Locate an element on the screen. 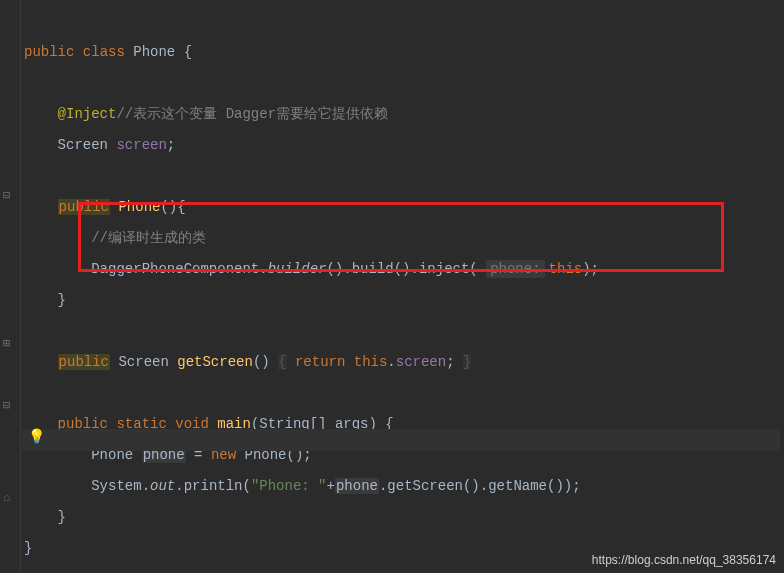 Image resolution: width=784 pixels, height=573 pixels. string-literal: "Phone: " is located at coordinates (289, 486).